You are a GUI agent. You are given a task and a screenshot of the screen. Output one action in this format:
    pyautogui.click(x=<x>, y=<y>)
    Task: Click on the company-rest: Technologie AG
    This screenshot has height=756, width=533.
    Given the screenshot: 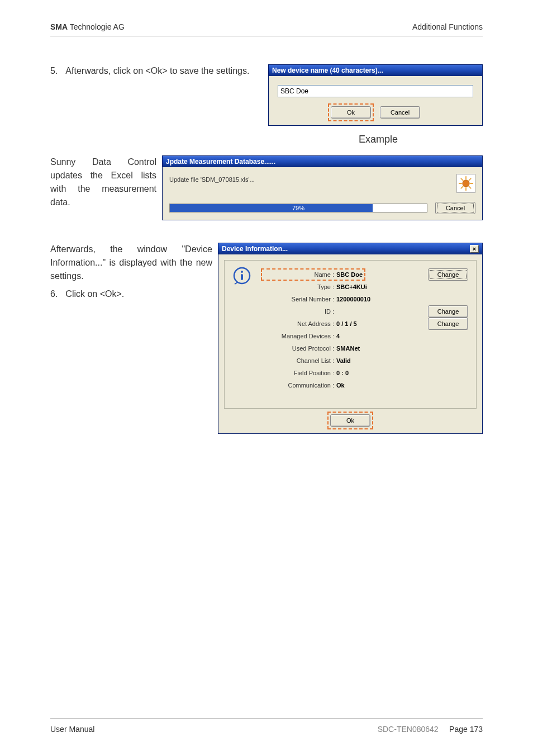 What is the action you would take?
    pyautogui.click(x=96, y=27)
    